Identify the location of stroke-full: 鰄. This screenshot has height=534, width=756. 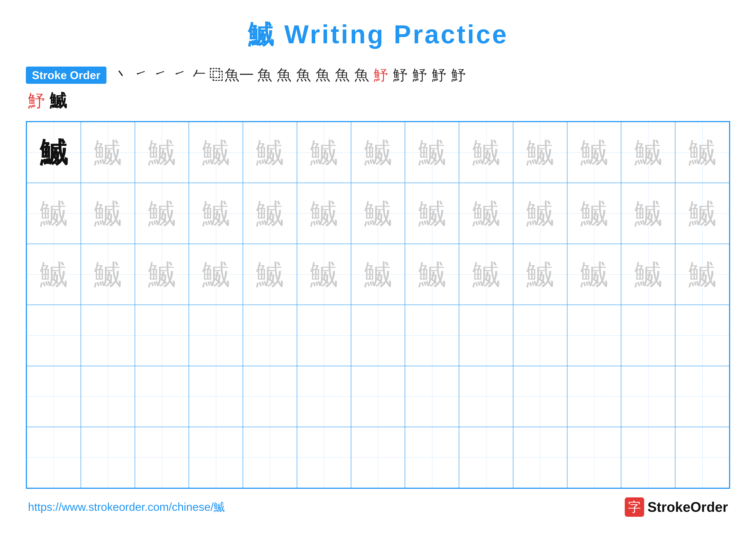
(58, 101).